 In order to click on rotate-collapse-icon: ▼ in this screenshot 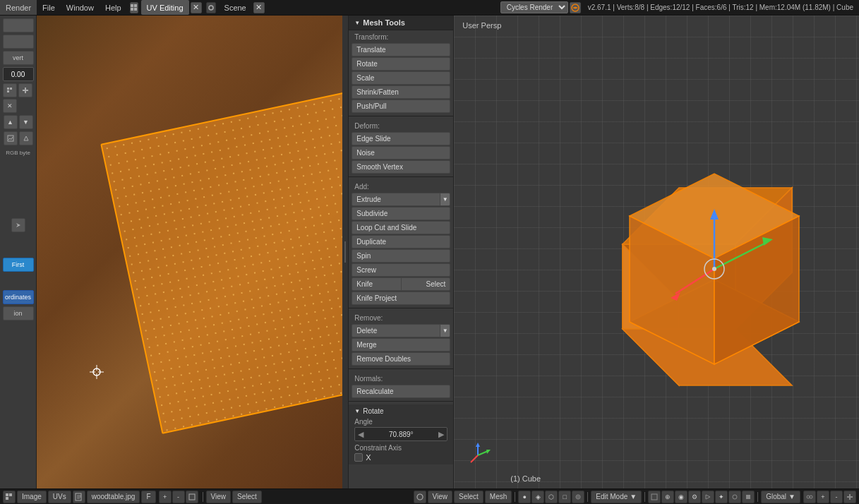, I will do `click(357, 411)`.